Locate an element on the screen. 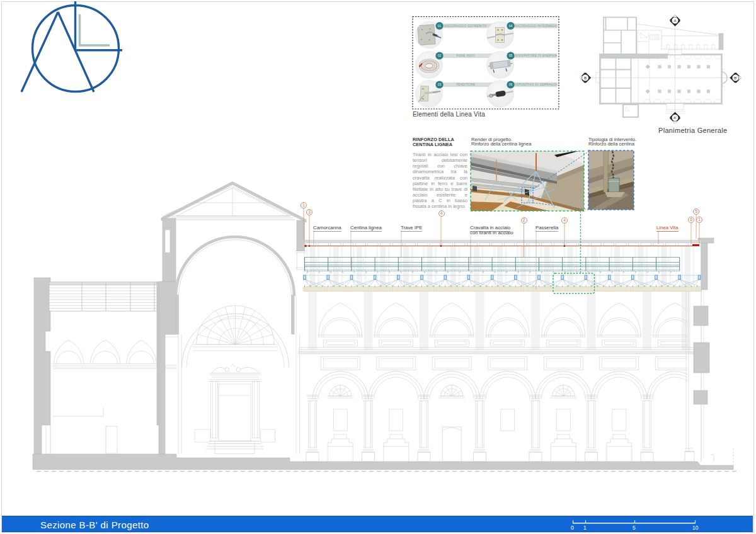 The width and height of the screenshot is (756, 534). svg-text: 5 is located at coordinates (634, 528).